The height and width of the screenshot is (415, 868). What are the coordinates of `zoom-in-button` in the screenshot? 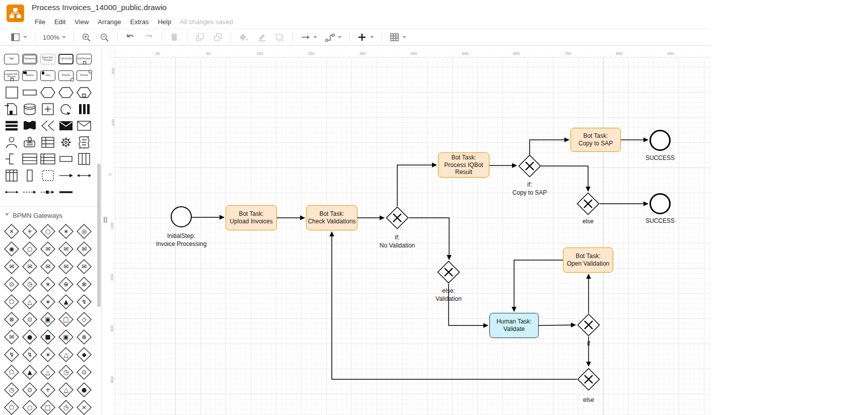 It's located at (87, 37).